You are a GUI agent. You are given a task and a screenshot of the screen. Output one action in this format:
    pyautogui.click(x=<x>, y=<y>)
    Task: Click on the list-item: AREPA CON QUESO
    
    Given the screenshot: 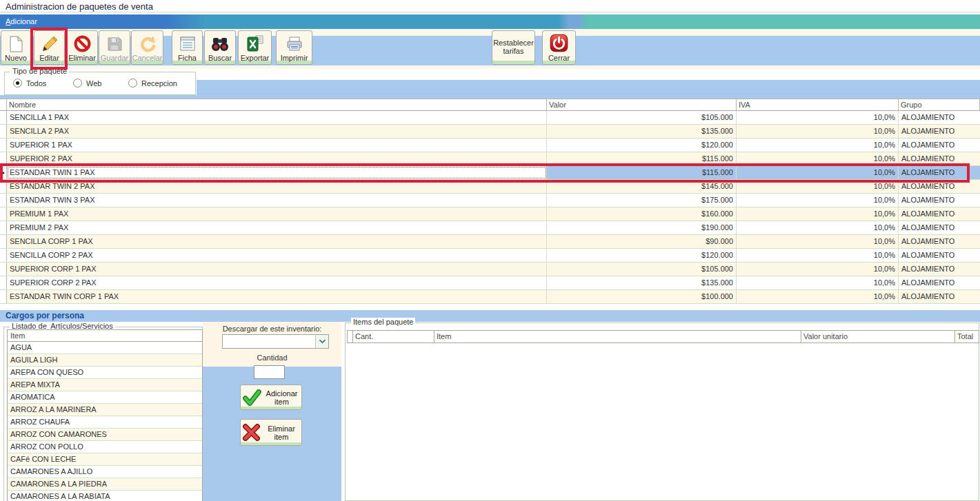 What is the action you would take?
    pyautogui.click(x=105, y=373)
    